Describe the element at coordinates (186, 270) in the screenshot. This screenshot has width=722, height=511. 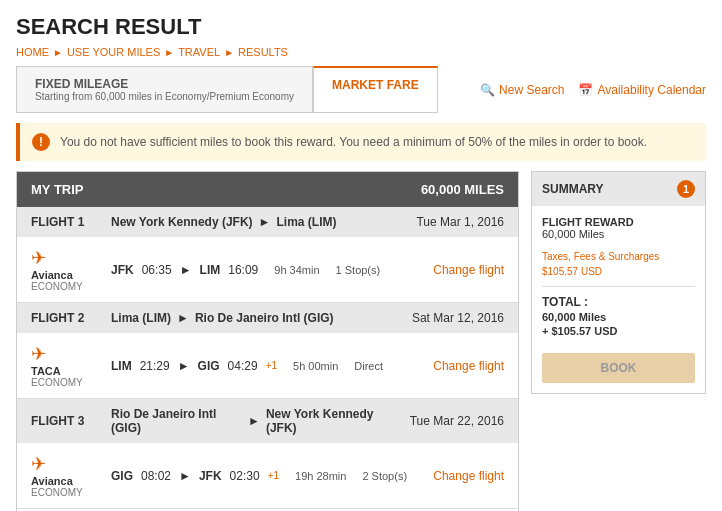
I see `time-arrow-1: ►` at that location.